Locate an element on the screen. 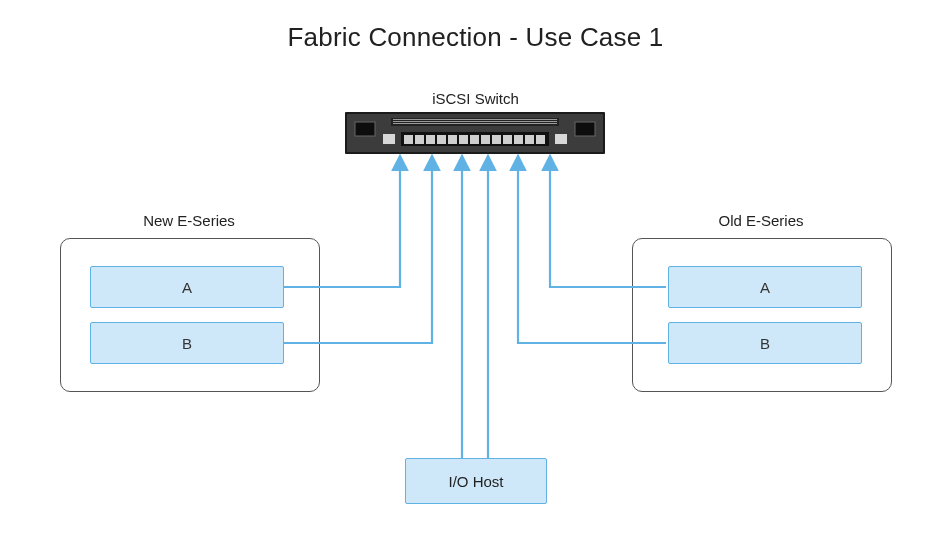 This screenshot has width=951, height=541. diagram-title: Fabric Connection - Use Case 1 is located at coordinates (476, 38).